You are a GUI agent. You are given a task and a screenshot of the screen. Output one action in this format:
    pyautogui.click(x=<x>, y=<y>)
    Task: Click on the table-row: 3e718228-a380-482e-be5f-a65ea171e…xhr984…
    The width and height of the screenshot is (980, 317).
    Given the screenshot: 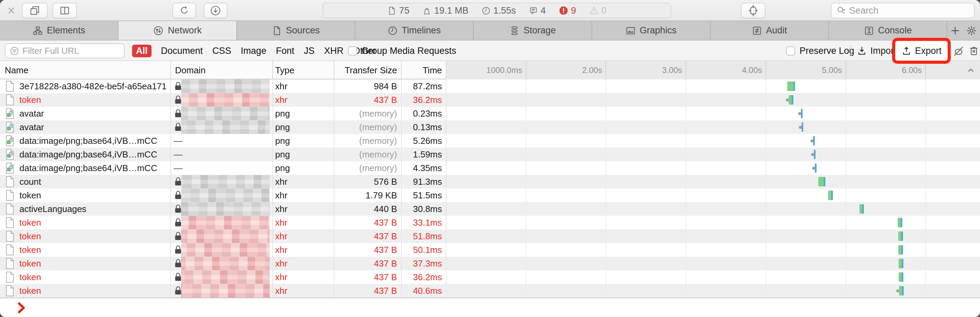 What is the action you would take?
    pyautogui.click(x=490, y=86)
    